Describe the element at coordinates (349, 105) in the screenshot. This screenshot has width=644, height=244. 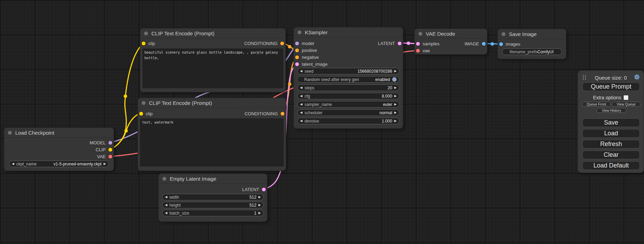
I see `sampler-name-widget: ◀ sampler_name euler ▶` at that location.